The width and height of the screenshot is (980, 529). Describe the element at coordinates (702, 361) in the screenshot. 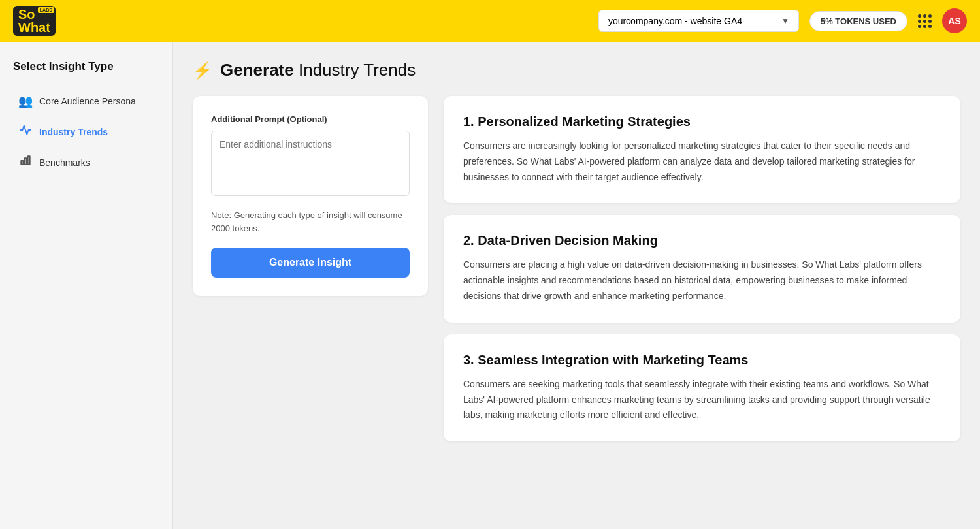

I see `insight-title-3: 3. Seamless Integration with Marketing T…` at that location.